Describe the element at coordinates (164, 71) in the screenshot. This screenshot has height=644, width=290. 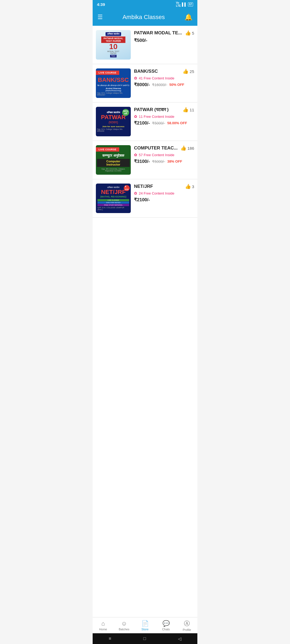
I see `course-title-row: BANK/SSC👍25` at that location.